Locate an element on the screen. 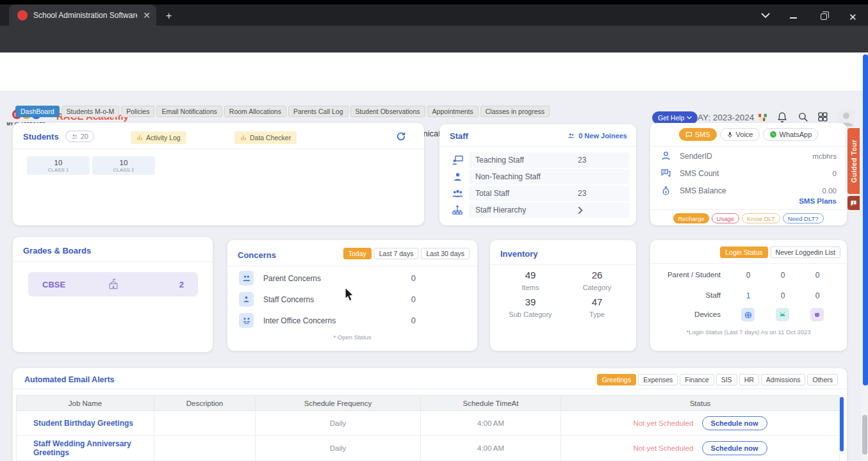  class-2-chip: 10 CLASS 2 is located at coordinates (124, 165).